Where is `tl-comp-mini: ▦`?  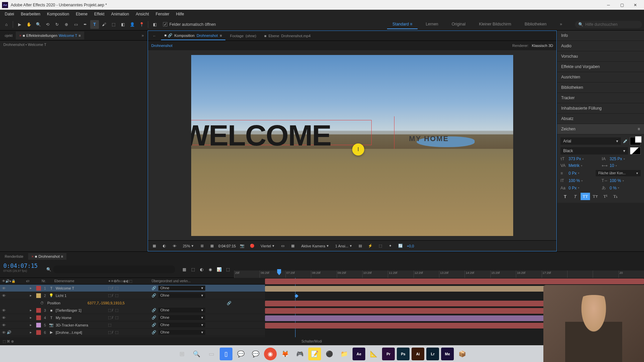
tl-comp-mini: ▦ is located at coordinates (184, 269).